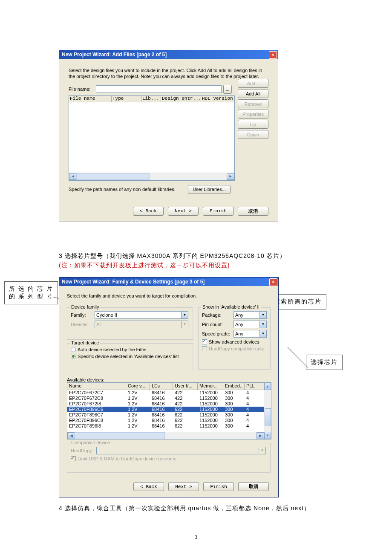  What do you see at coordinates (144, 265) in the screenshot?
I see `note-text: (注：如果不下载到开发板上进行测试，这一步可以不用设置)` at bounding box center [144, 265].